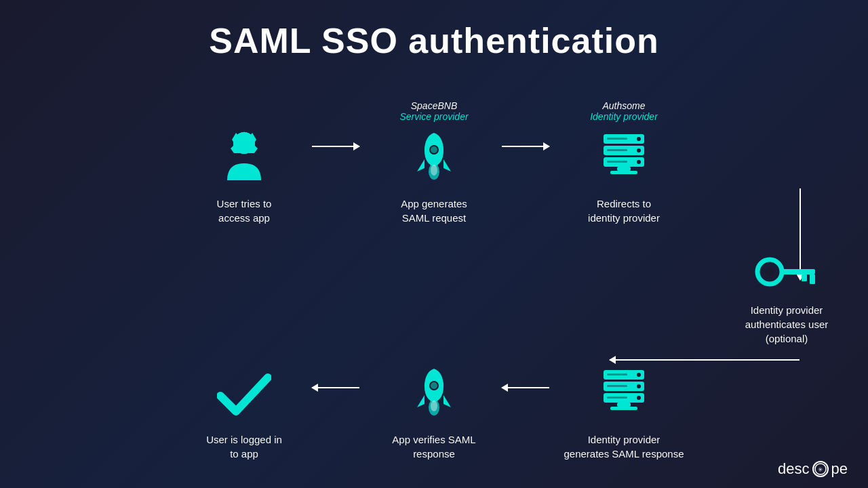 The image size is (868, 488). I want to click on sp-name: SpaceBNB, so click(434, 106).